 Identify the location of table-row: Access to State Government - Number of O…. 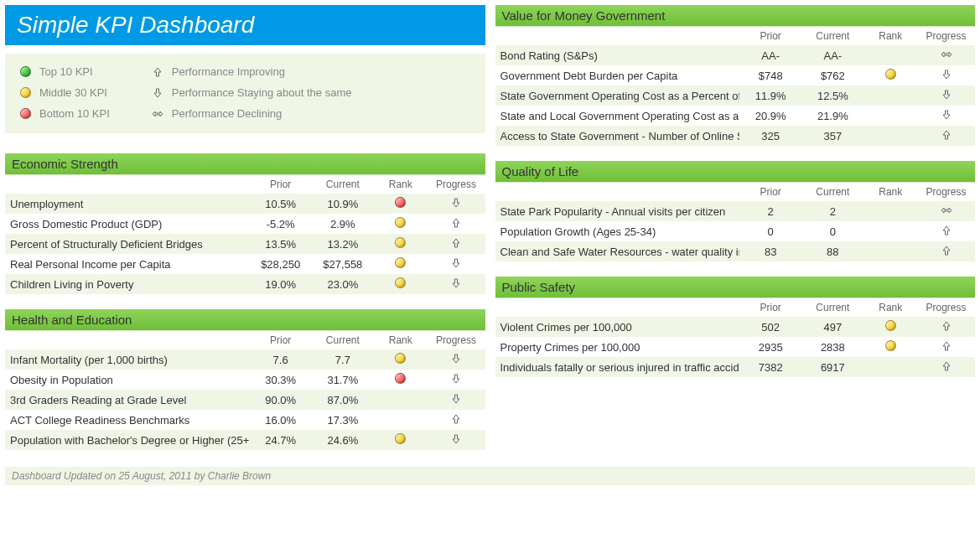
(736, 136).